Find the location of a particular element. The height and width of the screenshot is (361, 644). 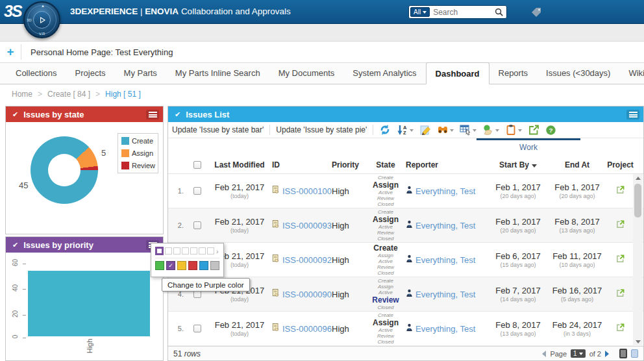

column-id: ID is located at coordinates (302, 165).